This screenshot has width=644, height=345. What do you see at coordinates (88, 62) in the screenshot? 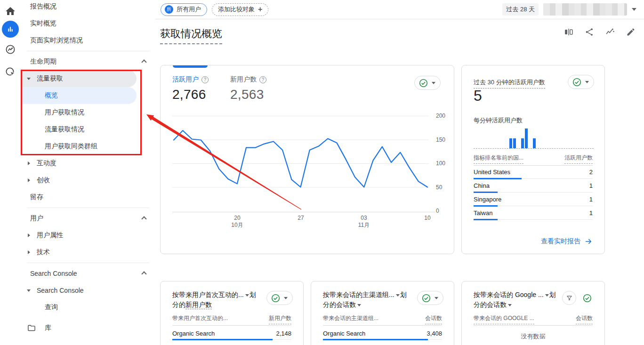
I see `sidebar-section-header: 生命周期` at bounding box center [88, 62].